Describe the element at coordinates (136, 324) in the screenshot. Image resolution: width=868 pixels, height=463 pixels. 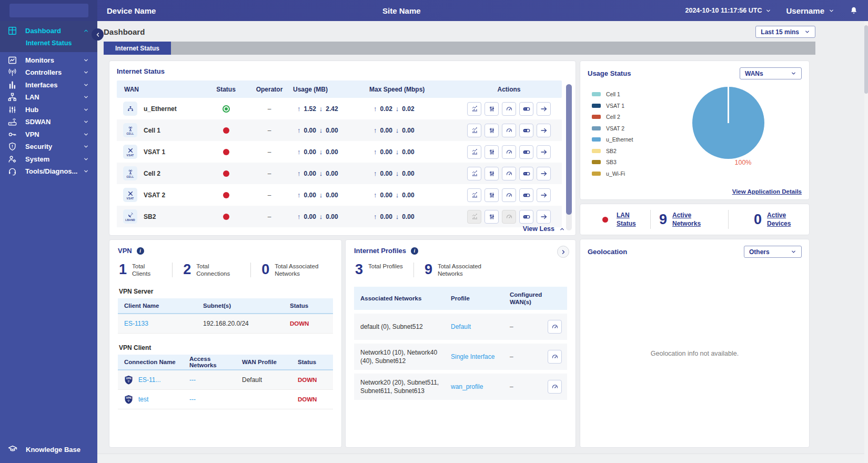
I see `client-name-link: ES-1133` at that location.